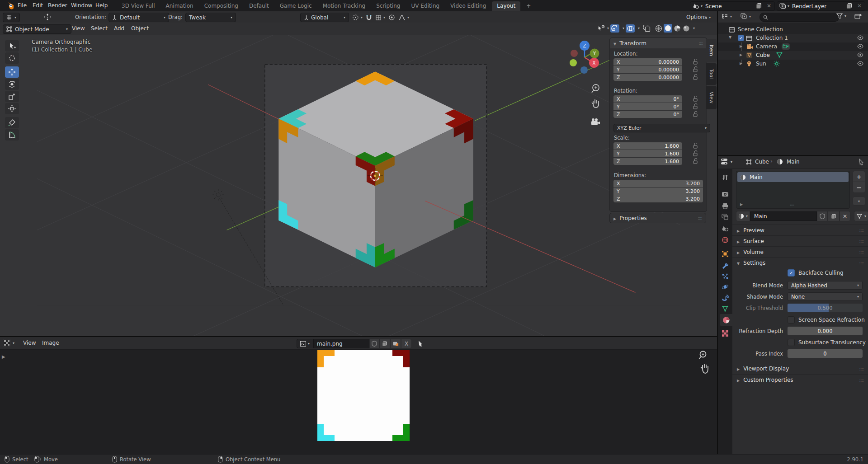  Describe the element at coordinates (712, 98) in the screenshot. I see `n-panel-tab-view: View` at that location.